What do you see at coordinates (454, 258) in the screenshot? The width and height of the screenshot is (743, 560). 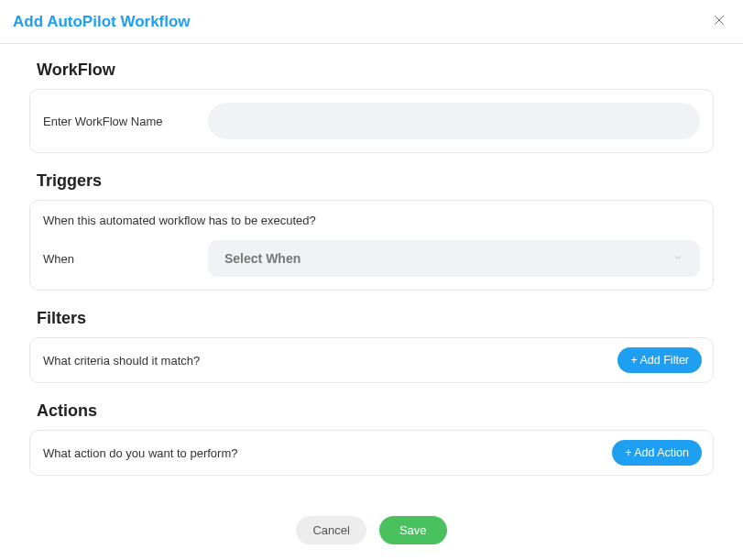 I see `when-select: Select When` at bounding box center [454, 258].